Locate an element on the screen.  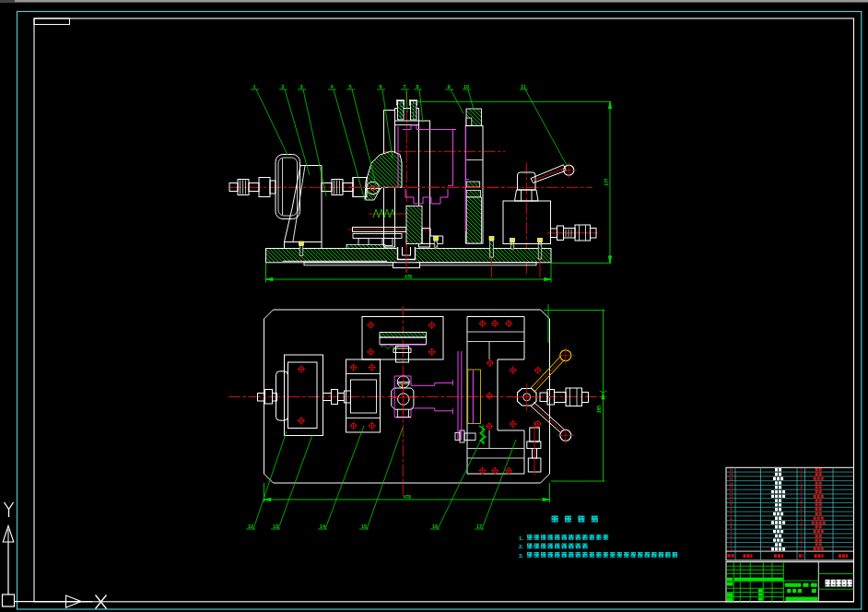
svg-text: 3 is located at coordinates (300, 87).